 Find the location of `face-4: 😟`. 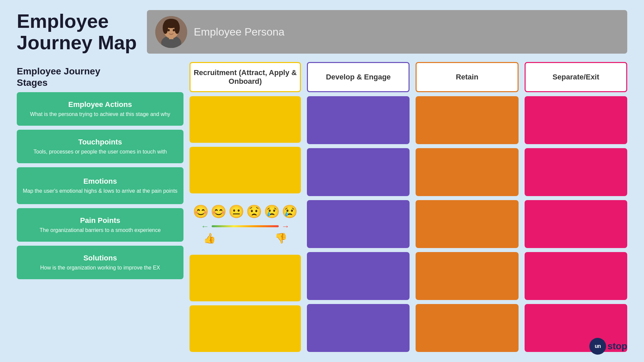

face-4: 😟 is located at coordinates (254, 212).